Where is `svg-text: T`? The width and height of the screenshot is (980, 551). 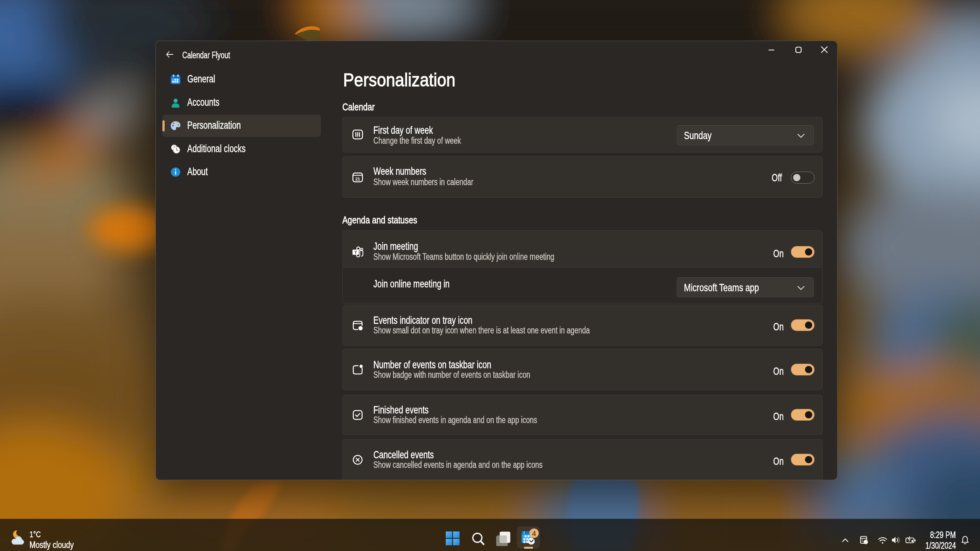 svg-text: T is located at coordinates (355, 253).